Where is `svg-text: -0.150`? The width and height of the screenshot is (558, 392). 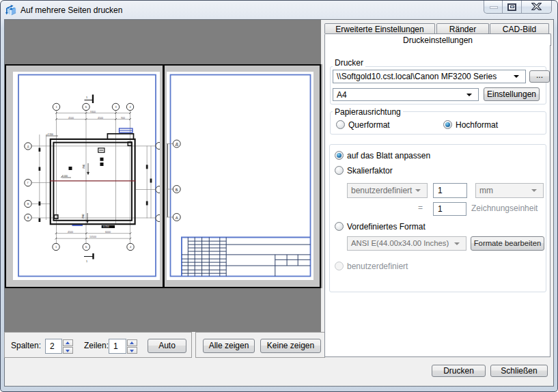 svg-text: -0.150 is located at coordinates (106, 227).